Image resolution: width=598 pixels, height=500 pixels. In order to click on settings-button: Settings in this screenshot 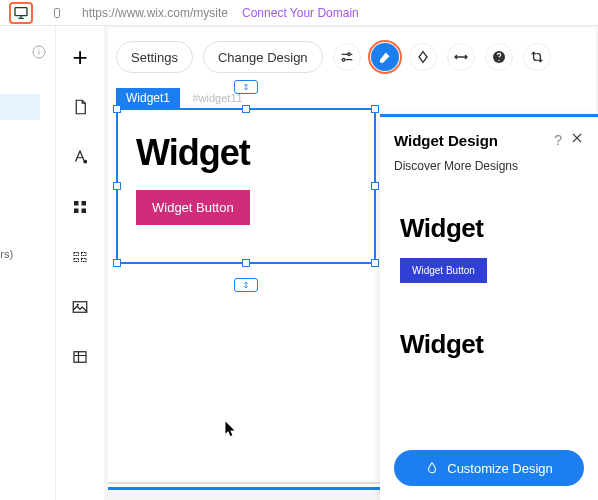, I will do `click(154, 57)`.